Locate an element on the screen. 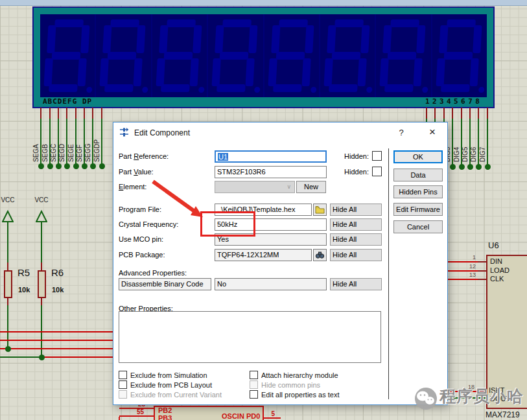  advanced-value-combo: No is located at coordinates (271, 284).